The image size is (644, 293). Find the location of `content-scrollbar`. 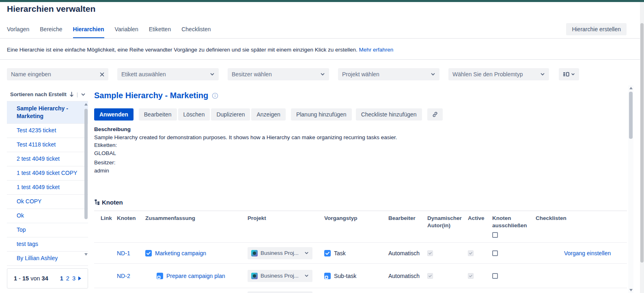

content-scrollbar is located at coordinates (631, 189).